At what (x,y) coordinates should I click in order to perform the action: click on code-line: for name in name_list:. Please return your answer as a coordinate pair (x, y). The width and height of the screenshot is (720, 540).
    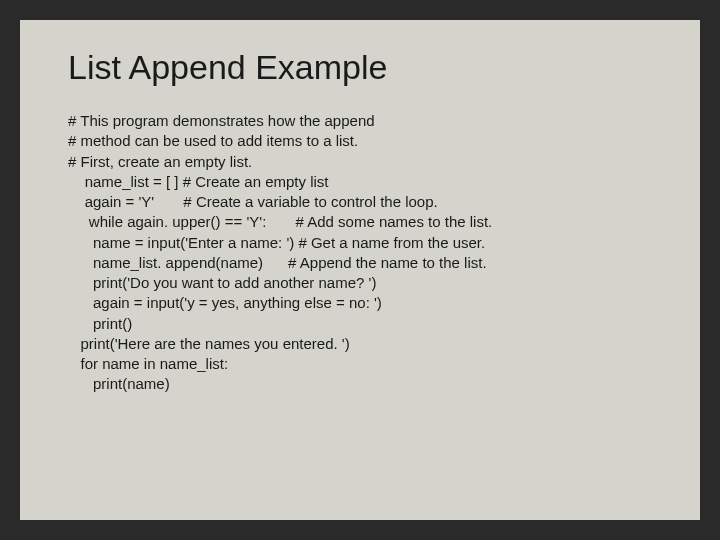
    Looking at the image, I should click on (148, 364).